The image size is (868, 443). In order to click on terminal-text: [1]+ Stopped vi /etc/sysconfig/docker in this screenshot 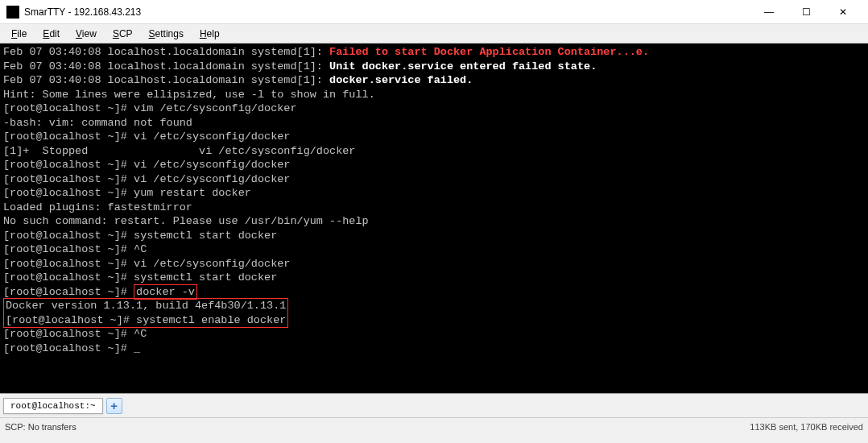, I will do `click(179, 151)`.